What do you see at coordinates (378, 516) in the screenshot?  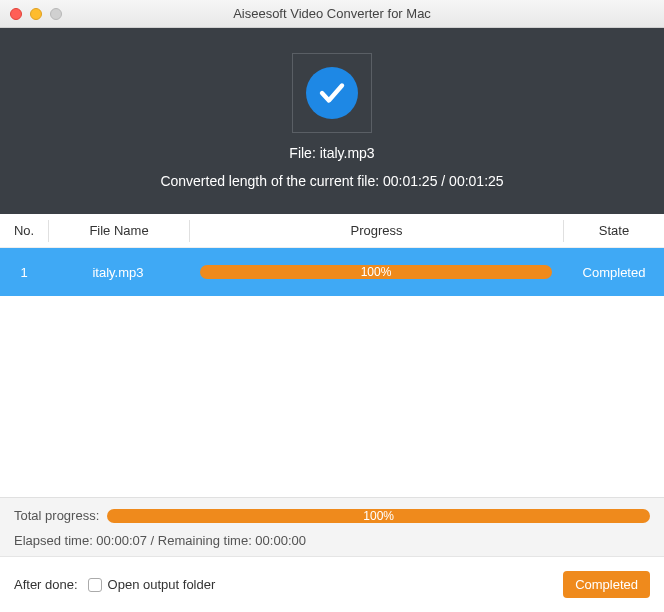 I see `total-progress-percent: 100%` at bounding box center [378, 516].